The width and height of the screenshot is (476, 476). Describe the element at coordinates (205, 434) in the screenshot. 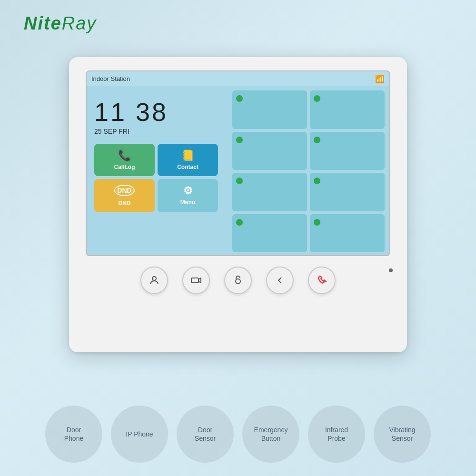

I see `feature-door-sensor-label: DoorSensor` at that location.